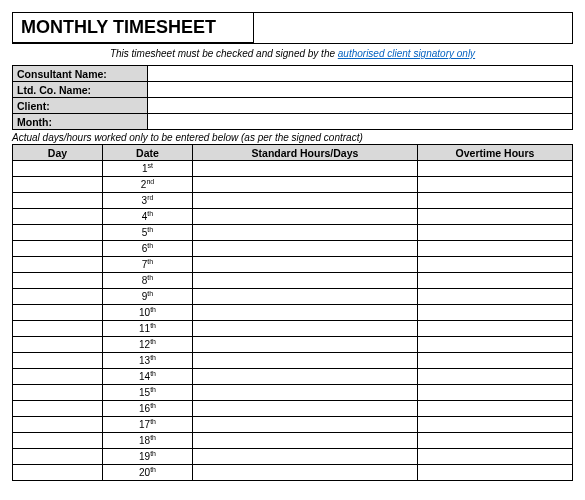  What do you see at coordinates (148, 265) in the screenshot?
I see `cell-date: 7th` at bounding box center [148, 265].